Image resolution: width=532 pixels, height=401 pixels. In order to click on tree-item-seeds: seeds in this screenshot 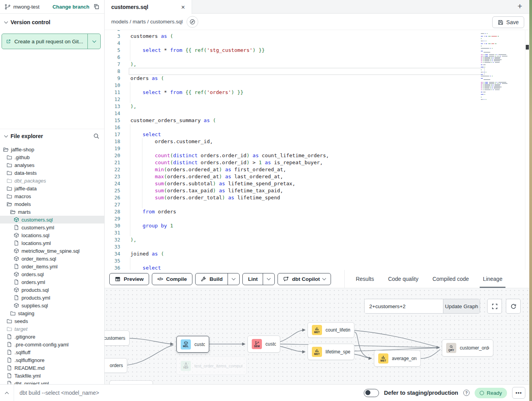, I will do `click(52, 321)`.